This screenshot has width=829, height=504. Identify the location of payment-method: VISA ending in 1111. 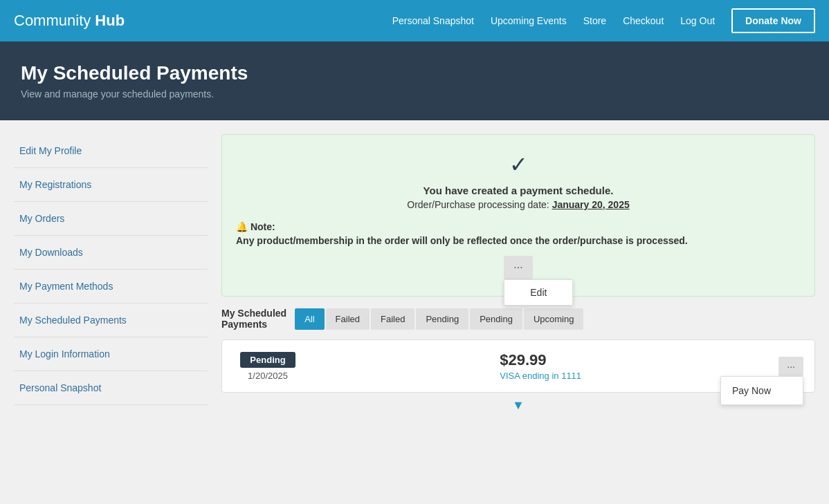
(540, 376).